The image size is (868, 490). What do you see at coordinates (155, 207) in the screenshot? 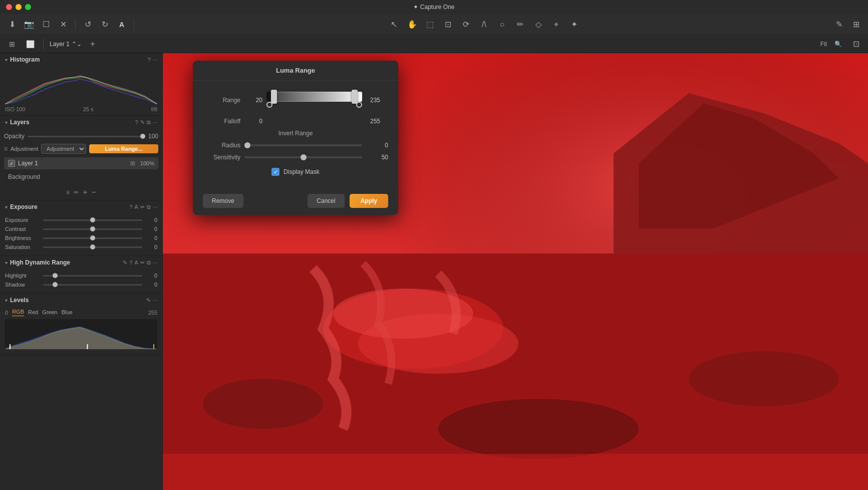
I see `exp-menu: ···` at bounding box center [155, 207].